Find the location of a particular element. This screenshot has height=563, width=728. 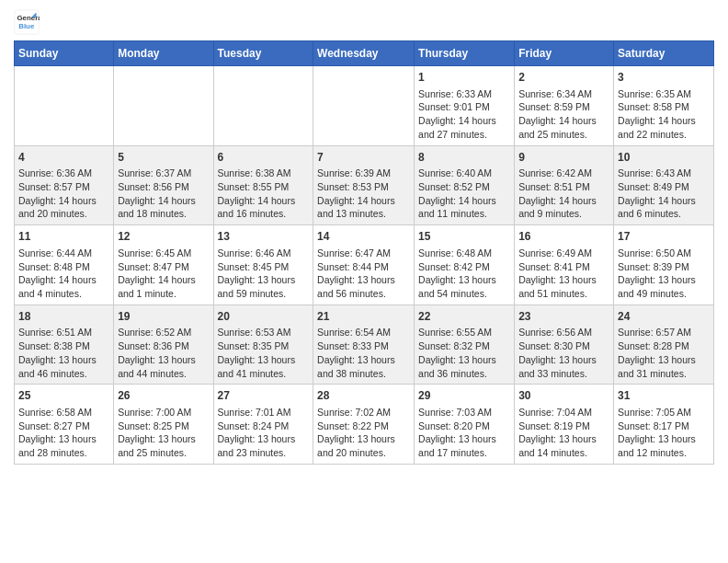

col-header-monday: Monday is located at coordinates (164, 53).